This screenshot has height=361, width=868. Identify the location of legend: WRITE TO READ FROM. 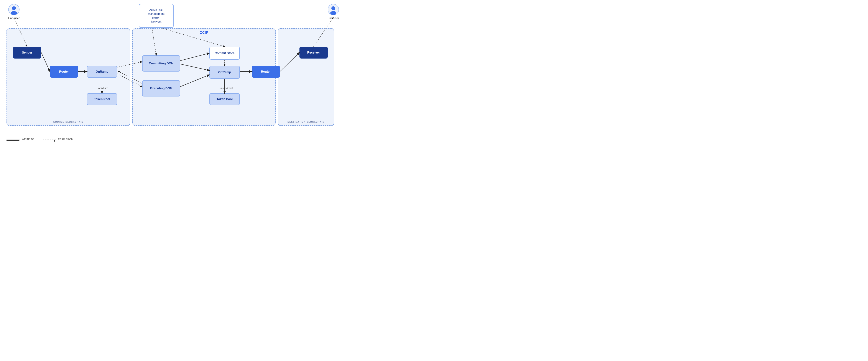
(40, 139).